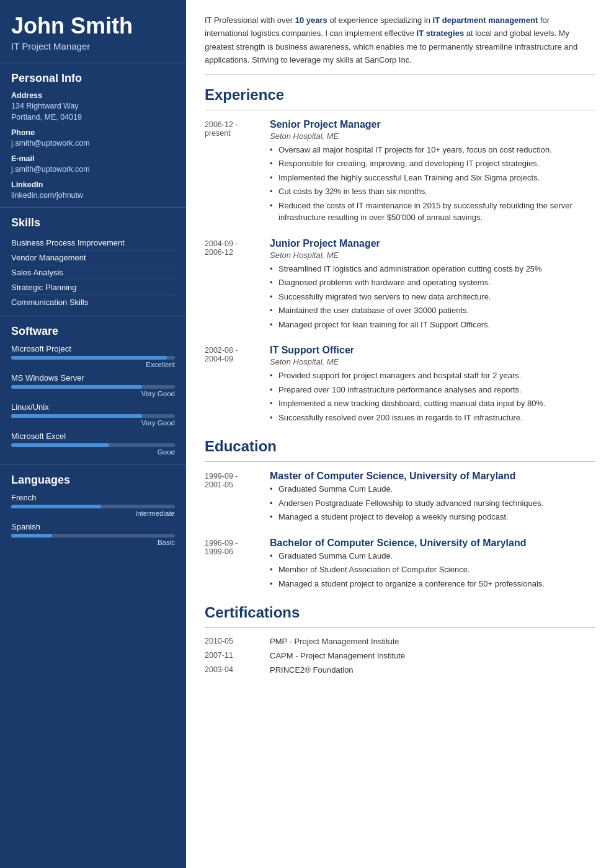  I want to click on skill-item: Sales Analysis, so click(93, 273).